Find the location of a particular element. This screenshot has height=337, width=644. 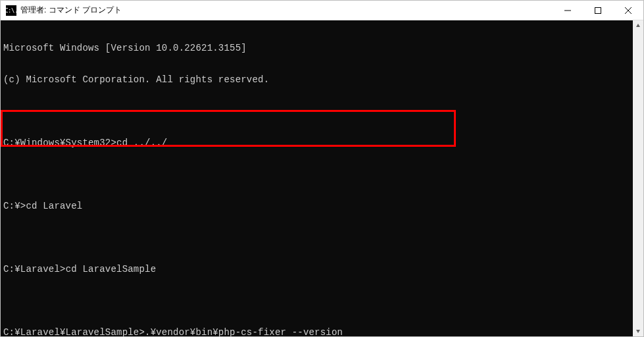

scroll-down-button is located at coordinates (638, 331).